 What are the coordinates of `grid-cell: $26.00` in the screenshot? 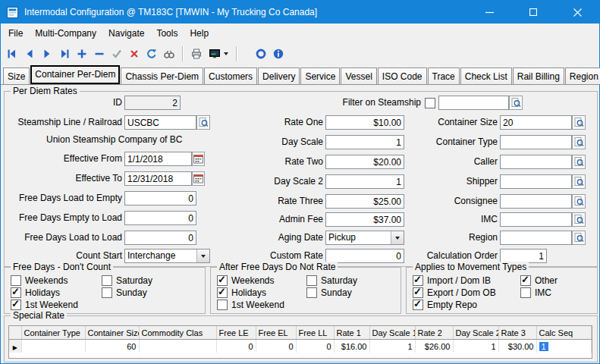 It's located at (434, 347).